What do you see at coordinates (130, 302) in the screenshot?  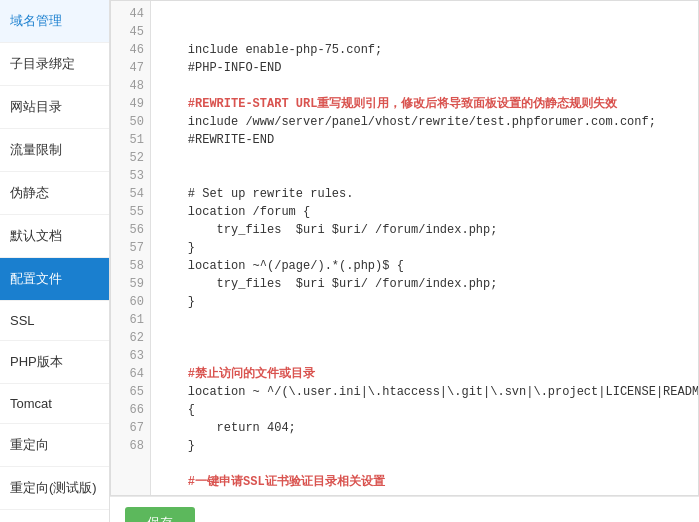 I see `line-number: 60` at bounding box center [130, 302].